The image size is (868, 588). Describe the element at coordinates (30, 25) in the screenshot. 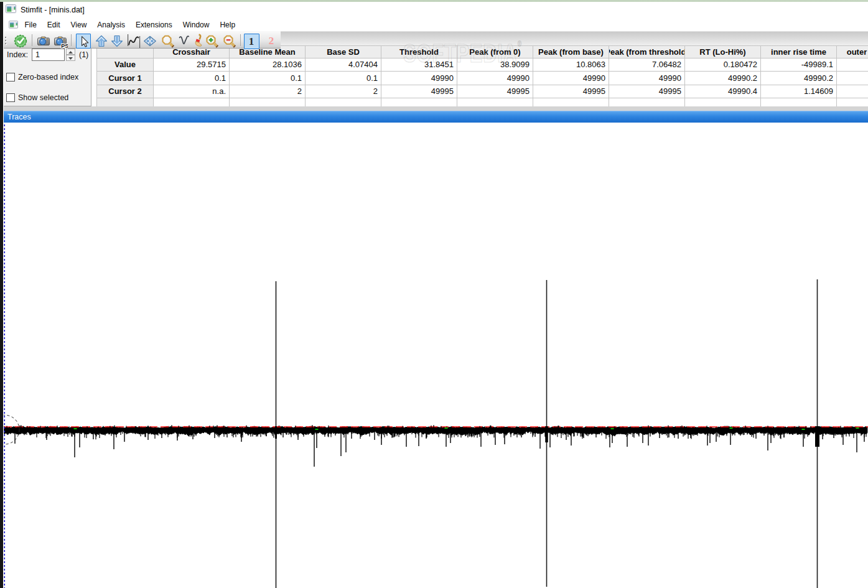

I see `menu-item-file: File` at that location.